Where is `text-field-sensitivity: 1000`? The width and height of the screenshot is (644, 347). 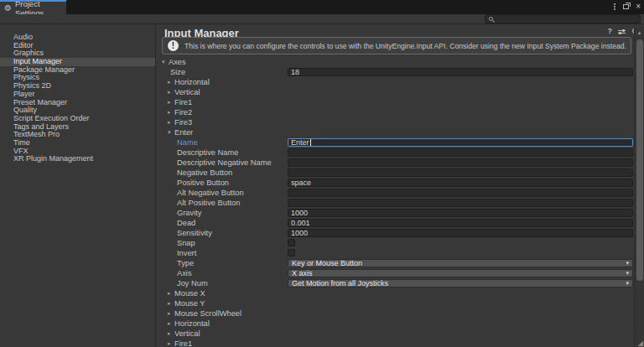
text-field-sensitivity: 1000 is located at coordinates (460, 233).